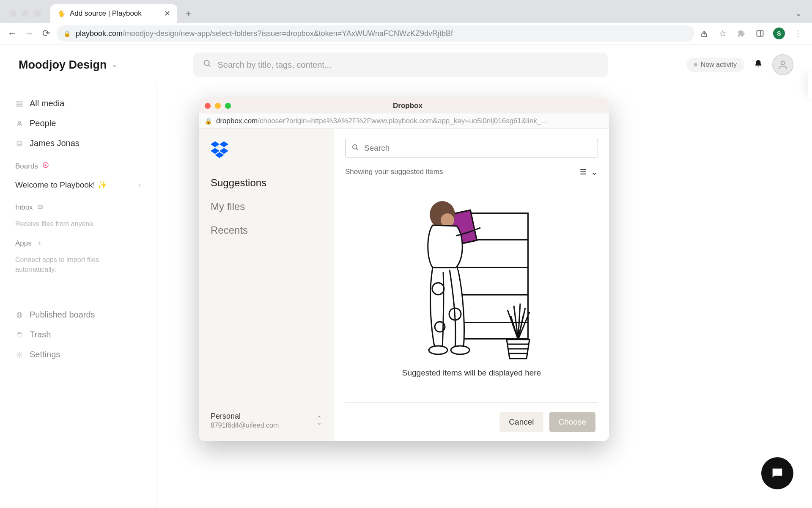 This screenshot has width=812, height=508. I want to click on address-bar: 🔒 playbook.com/moodjoy-design/new-app/se…, so click(376, 33).